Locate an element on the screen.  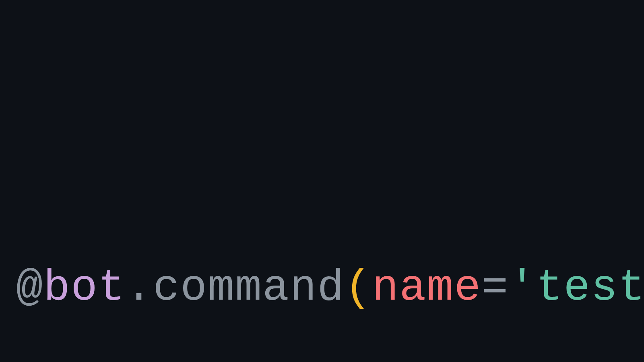
equals: = is located at coordinates (495, 288).